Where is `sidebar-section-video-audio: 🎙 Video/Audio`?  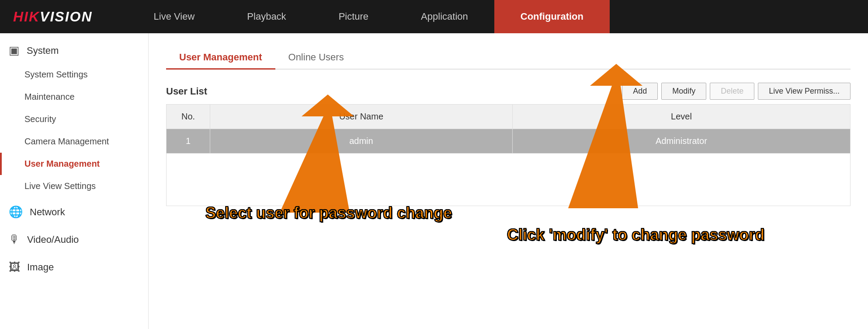
sidebar-section-video-audio: 🎙 Video/Audio is located at coordinates (74, 240).